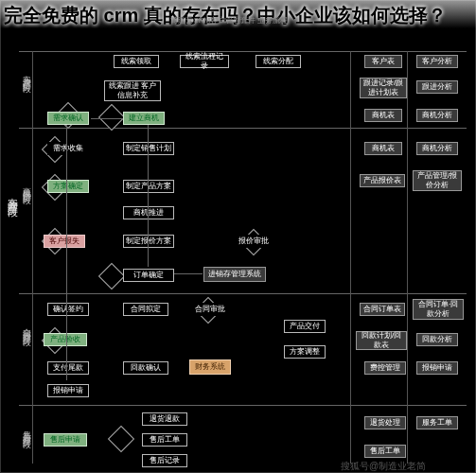  Describe the element at coordinates (65, 440) in the screenshot. I see `n-r13a: 售后申请` at that location.